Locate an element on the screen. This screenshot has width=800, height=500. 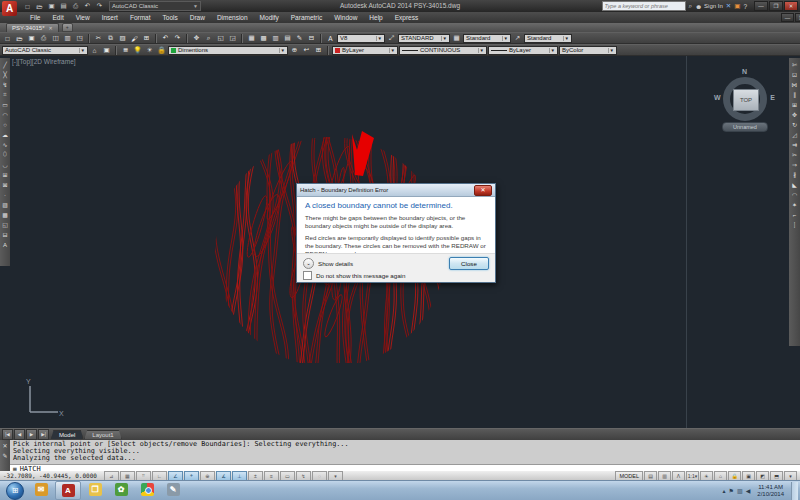
open-icon: 🗁 is located at coordinates (20, 38).